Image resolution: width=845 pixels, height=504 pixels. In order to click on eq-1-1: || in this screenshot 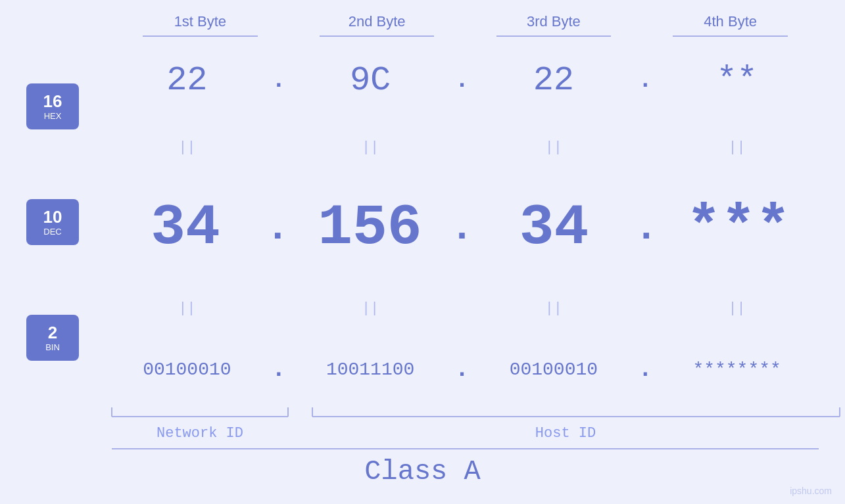, I will do `click(187, 147)`.